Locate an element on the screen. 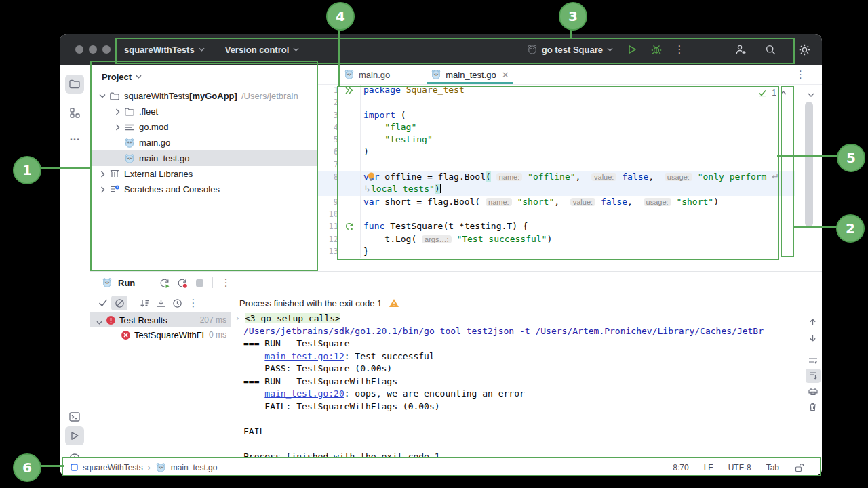 The width and height of the screenshot is (868, 488). test-options-button: ⋮ is located at coordinates (193, 303).